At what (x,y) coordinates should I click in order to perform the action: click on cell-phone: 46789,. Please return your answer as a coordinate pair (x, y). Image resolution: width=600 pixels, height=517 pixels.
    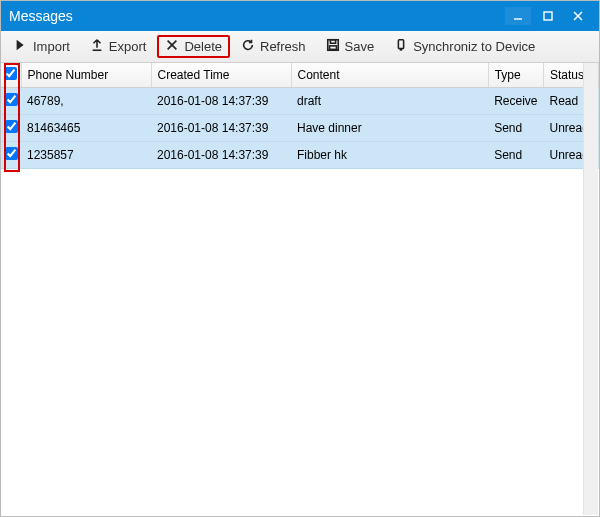
    Looking at the image, I should click on (86, 102).